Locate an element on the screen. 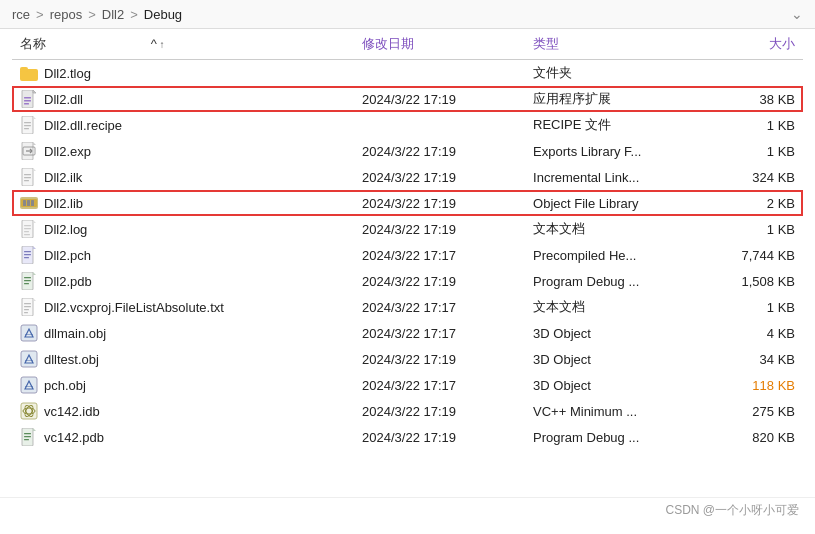 This screenshot has width=815, height=534. file-size: 118 KB is located at coordinates (760, 385).